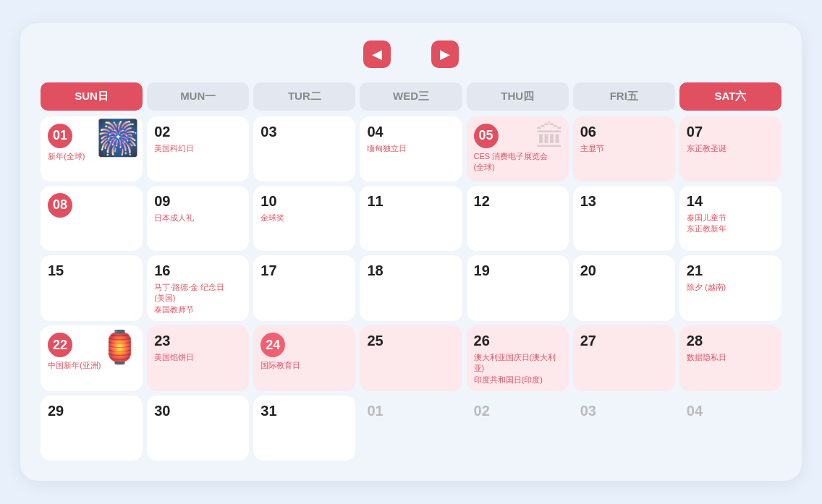  I want to click on day-cell: 29, so click(91, 428).